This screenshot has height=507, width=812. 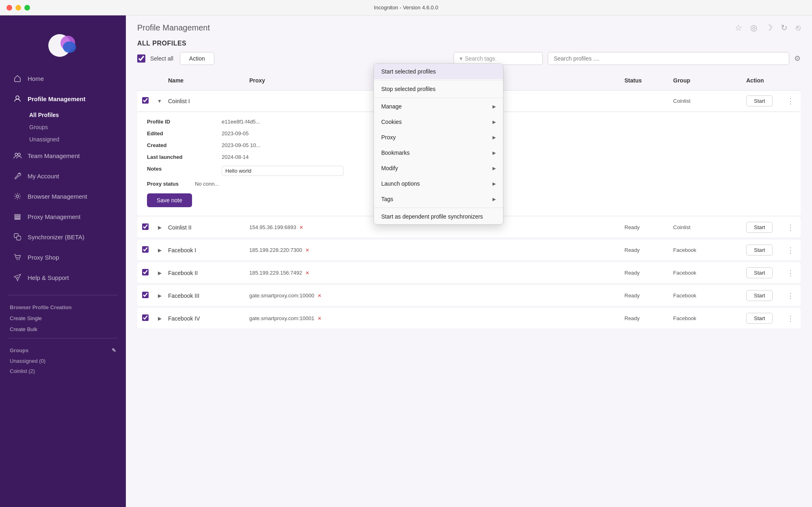 What do you see at coordinates (707, 80) in the screenshot?
I see `col-group: Group` at bounding box center [707, 80].